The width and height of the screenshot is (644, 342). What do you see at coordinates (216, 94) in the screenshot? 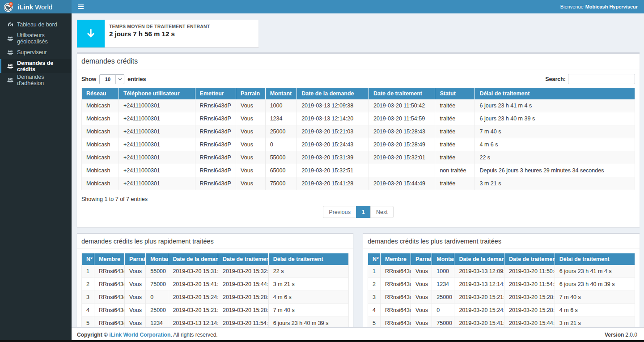
I see `column-header: Emetteur` at bounding box center [216, 94].